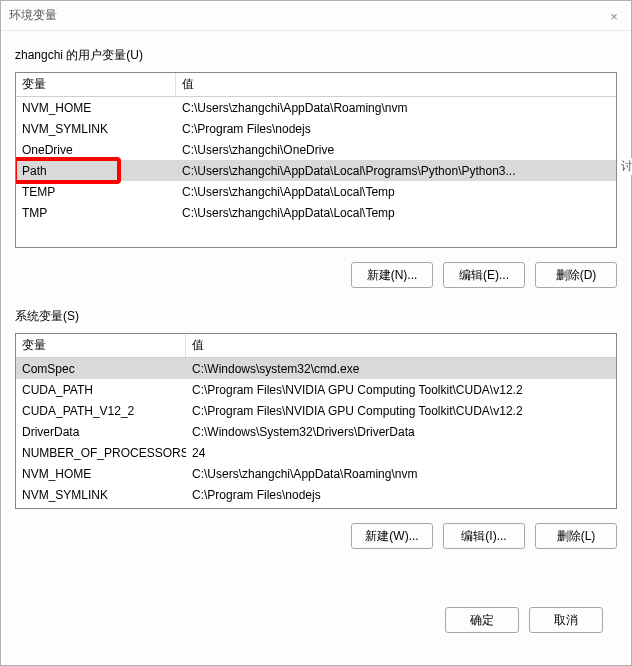 This screenshot has height=666, width=632. What do you see at coordinates (576, 536) in the screenshot?
I see `sys-delete-button: 删除(L)` at bounding box center [576, 536].